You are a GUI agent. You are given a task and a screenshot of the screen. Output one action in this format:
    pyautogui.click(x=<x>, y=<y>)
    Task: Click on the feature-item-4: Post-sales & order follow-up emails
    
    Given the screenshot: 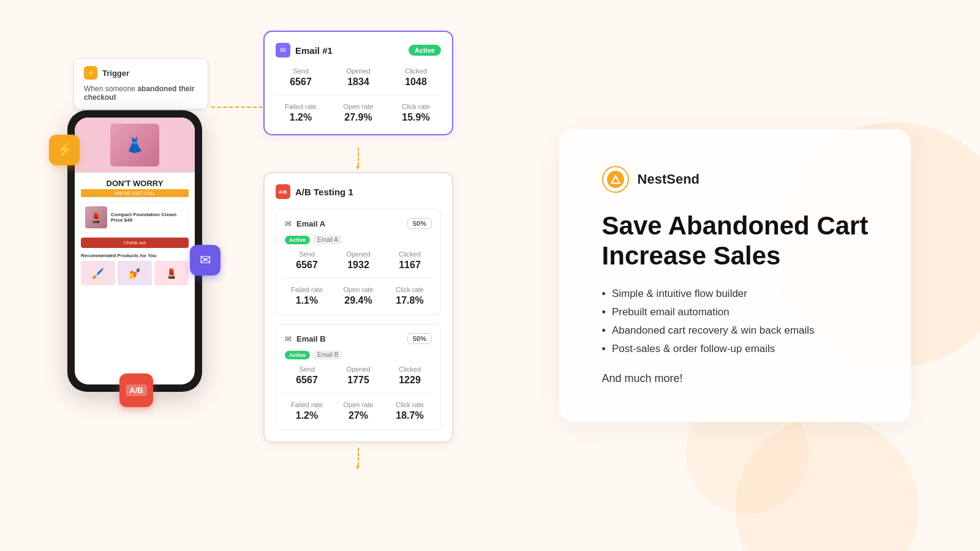 What is the action you would take?
    pyautogui.click(x=735, y=349)
    